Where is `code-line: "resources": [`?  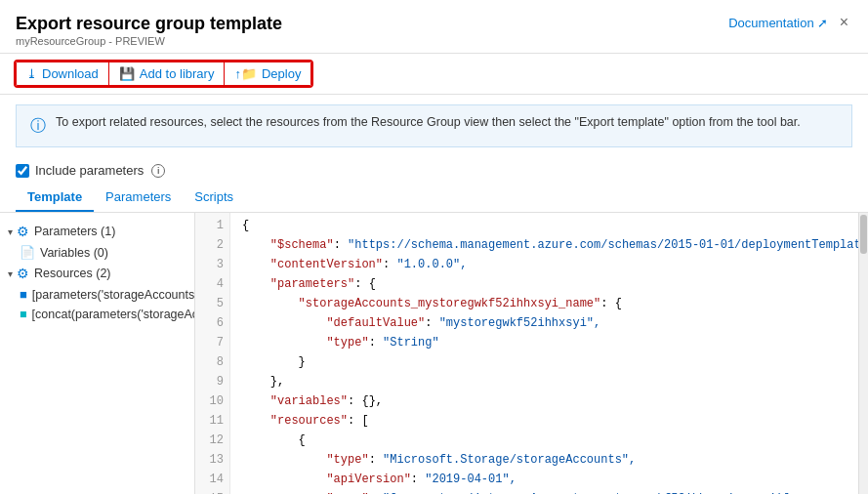
code-line: "resources": [ is located at coordinates (551, 422).